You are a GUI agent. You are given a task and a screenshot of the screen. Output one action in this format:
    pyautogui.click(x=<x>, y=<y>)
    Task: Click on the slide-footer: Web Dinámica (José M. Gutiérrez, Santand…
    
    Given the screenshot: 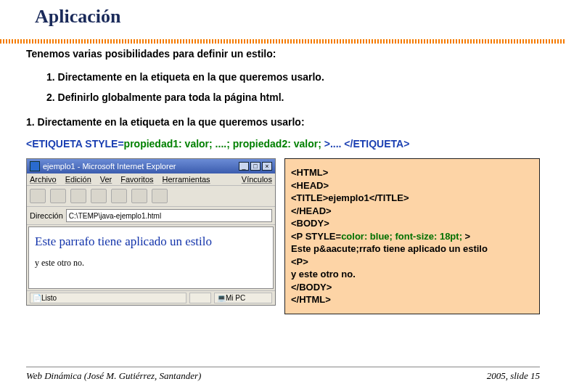 What is the action you would take?
    pyautogui.click(x=283, y=375)
    